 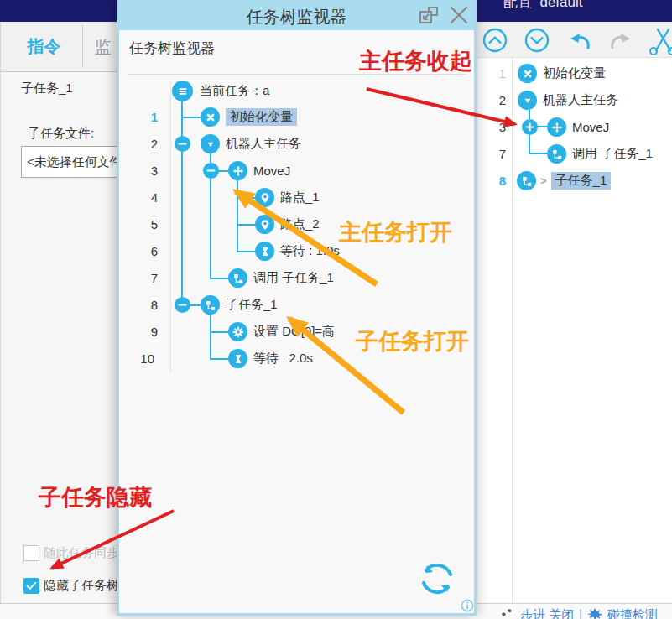 What do you see at coordinates (579, 40) in the screenshot?
I see `undo-icon` at bounding box center [579, 40].